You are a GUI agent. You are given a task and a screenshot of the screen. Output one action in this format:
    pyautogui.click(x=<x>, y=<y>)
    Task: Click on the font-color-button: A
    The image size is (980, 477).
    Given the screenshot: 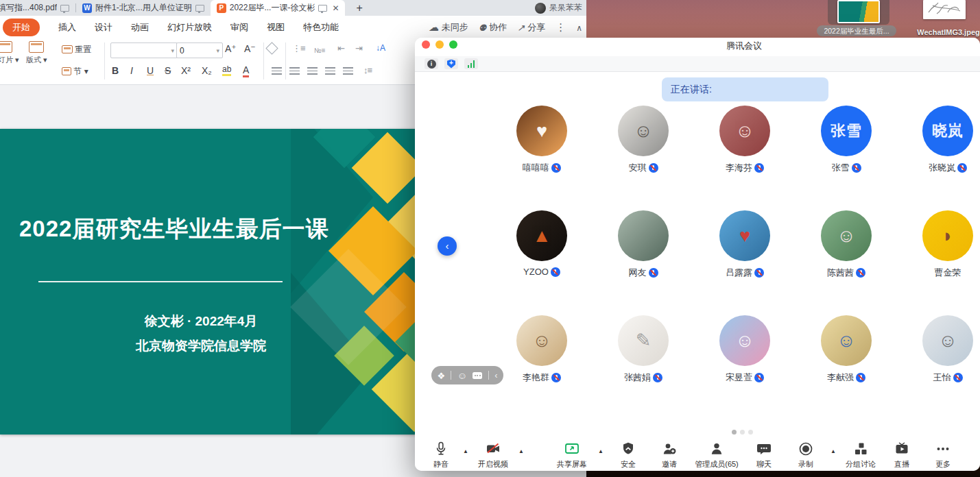 What is the action you would take?
    pyautogui.click(x=246, y=71)
    